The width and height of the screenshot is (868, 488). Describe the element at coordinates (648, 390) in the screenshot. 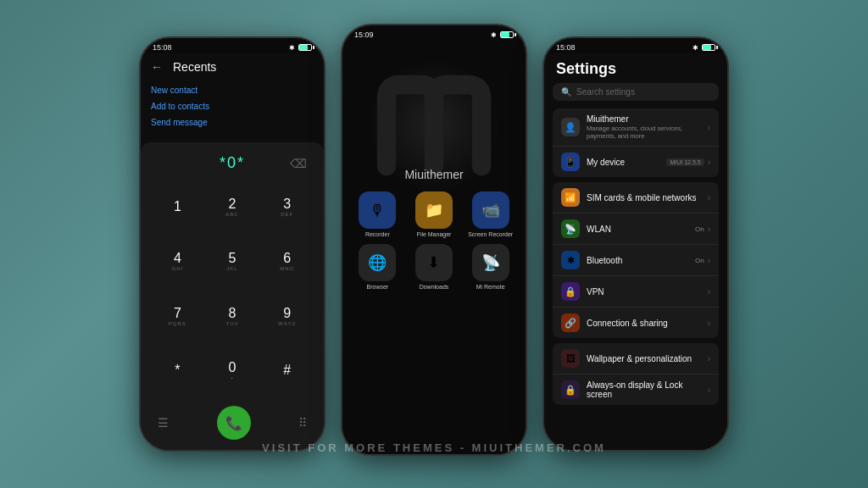

I see `lock-screen-text: Always-on display & Lock screen` at that location.